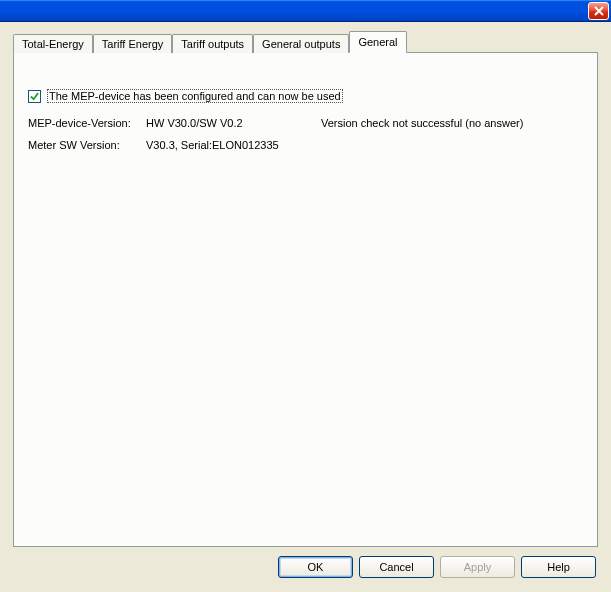 The height and width of the screenshot is (592, 611). Describe the element at coordinates (598, 11) in the screenshot. I see `close-button` at that location.